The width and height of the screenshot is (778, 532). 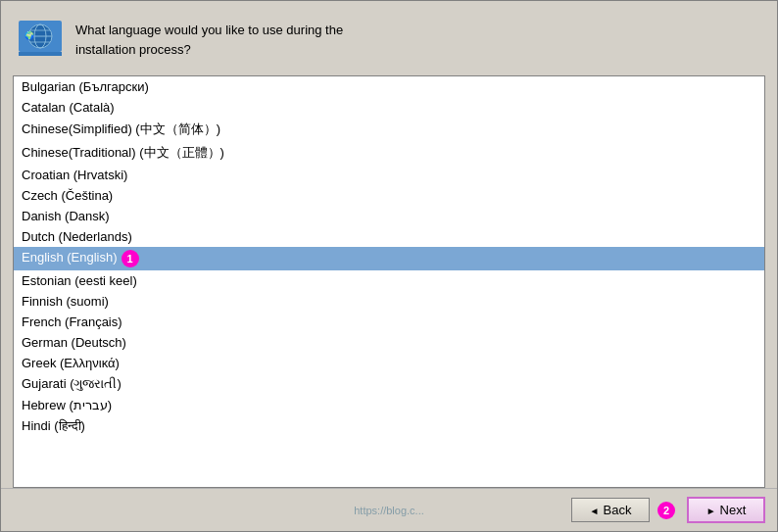 I want to click on language-label: Hindi (हिन्दी), so click(x=53, y=425).